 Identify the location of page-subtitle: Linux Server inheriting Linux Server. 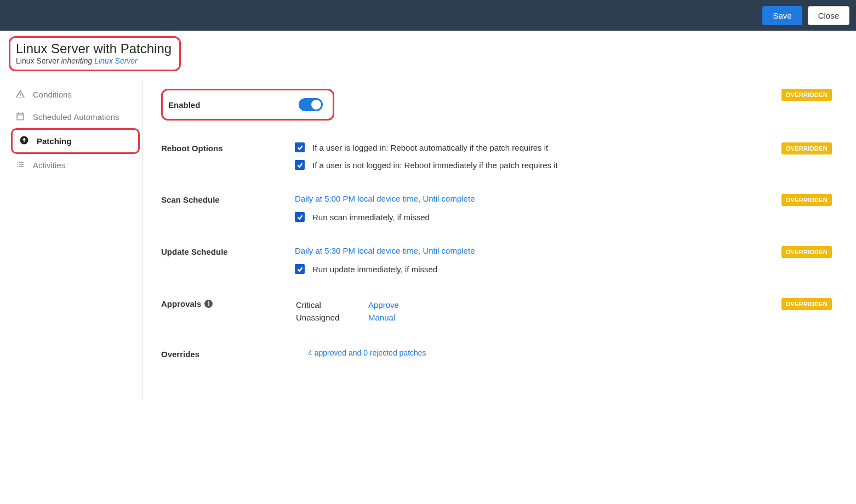
(94, 61).